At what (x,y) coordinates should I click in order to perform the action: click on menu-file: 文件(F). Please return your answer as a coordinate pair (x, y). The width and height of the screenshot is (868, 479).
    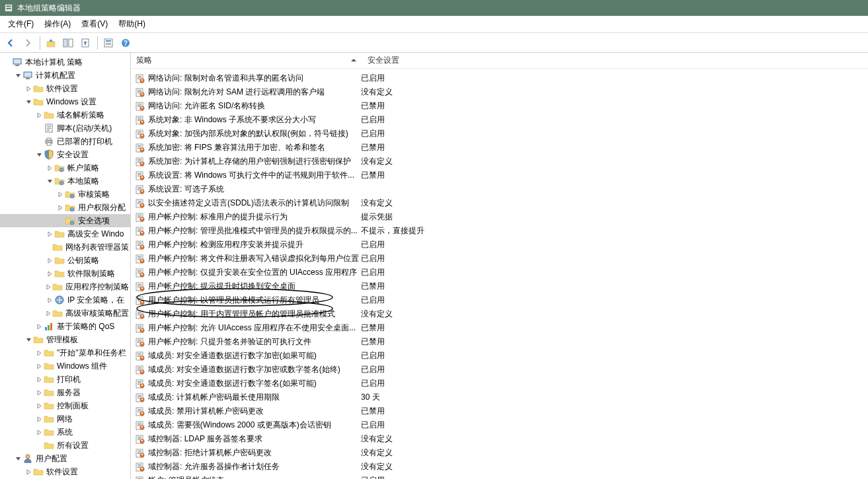
    Looking at the image, I should click on (21, 24).